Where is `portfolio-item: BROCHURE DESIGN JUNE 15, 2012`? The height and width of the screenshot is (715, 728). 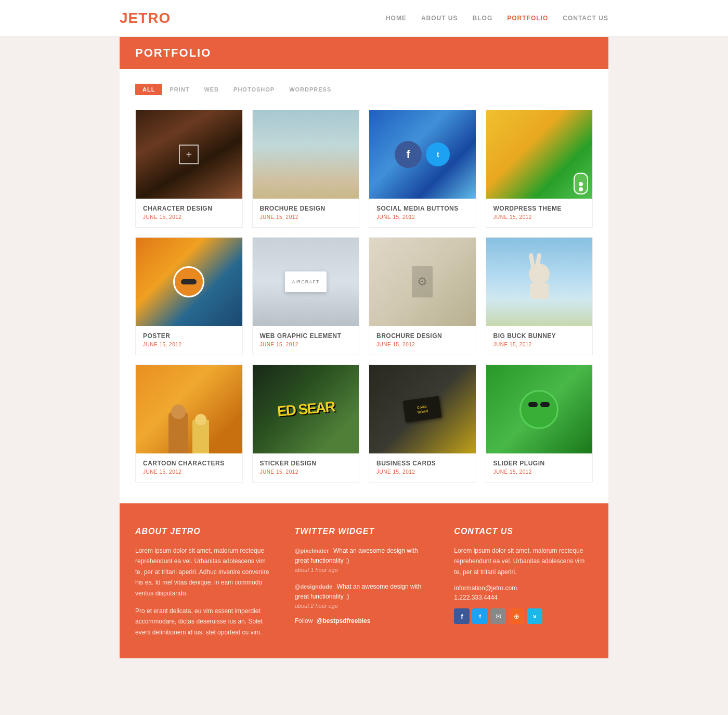 portfolio-item: BROCHURE DESIGN JUNE 15, 2012 is located at coordinates (306, 168).